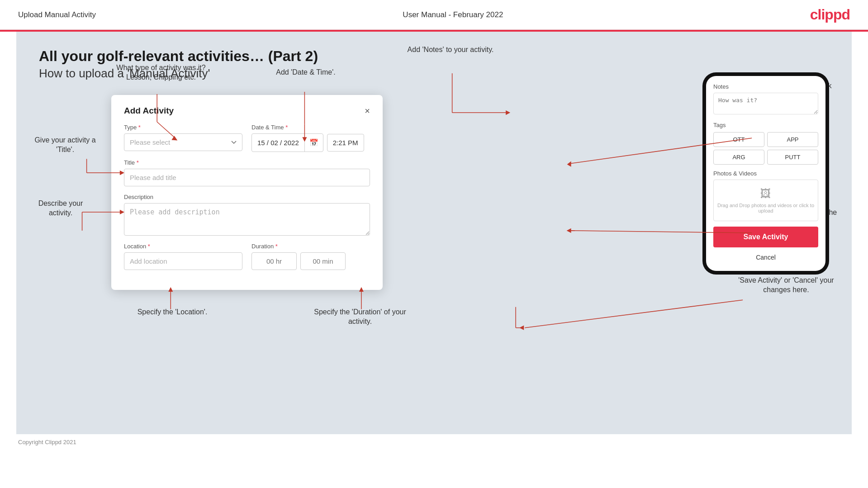 The width and height of the screenshot is (868, 488). Describe the element at coordinates (451, 50) in the screenshot. I see `ann-notes: Add 'Notes' to your activity.` at that location.